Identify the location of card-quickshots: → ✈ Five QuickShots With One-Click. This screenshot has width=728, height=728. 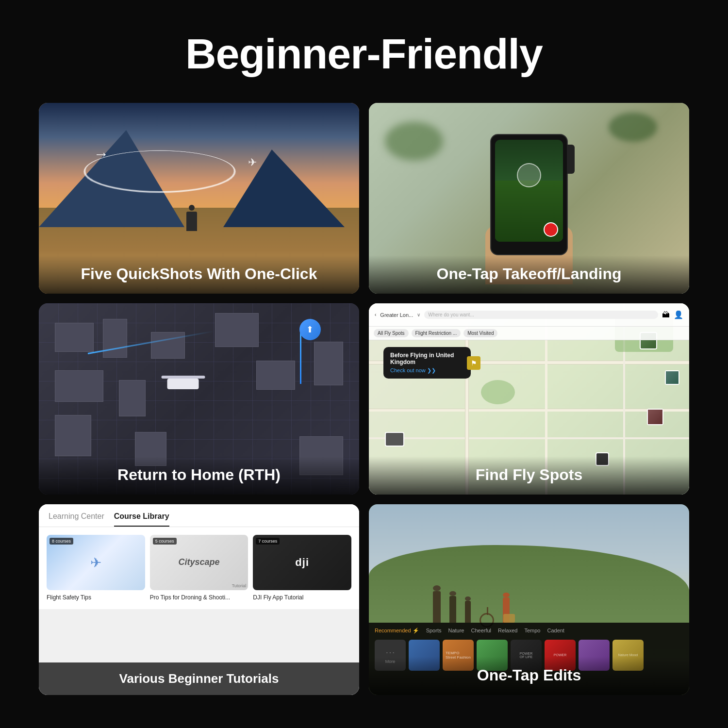
(199, 198).